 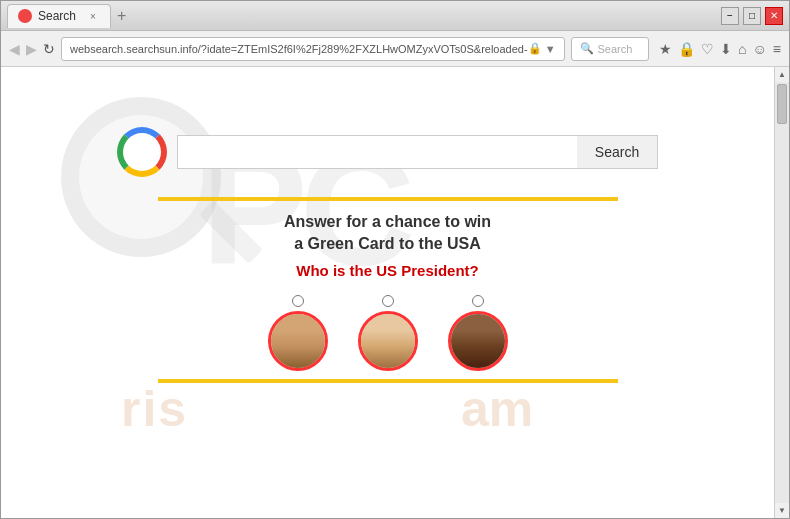 What do you see at coordinates (49, 49) in the screenshot?
I see `refresh-button: ↻` at bounding box center [49, 49].